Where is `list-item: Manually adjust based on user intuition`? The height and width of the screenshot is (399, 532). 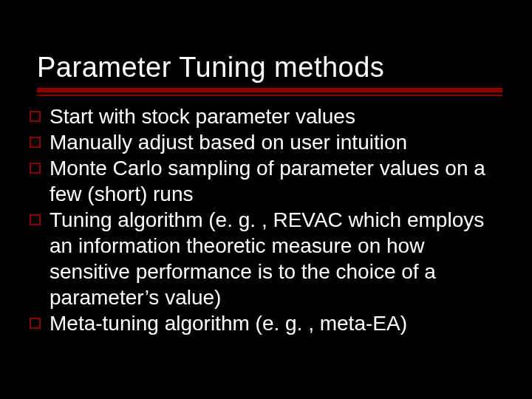 list-item: Manually adjust based on user intuition is located at coordinates (266, 142).